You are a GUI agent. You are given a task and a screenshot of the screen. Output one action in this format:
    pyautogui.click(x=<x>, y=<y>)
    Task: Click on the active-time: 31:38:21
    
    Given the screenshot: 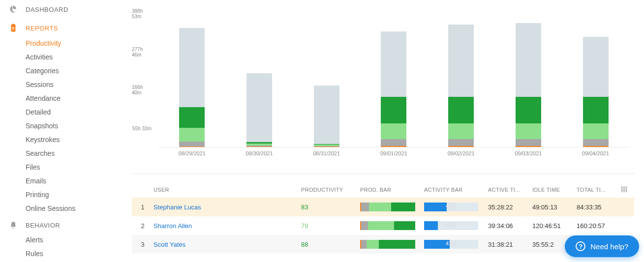 What is the action you would take?
    pyautogui.click(x=510, y=245)
    